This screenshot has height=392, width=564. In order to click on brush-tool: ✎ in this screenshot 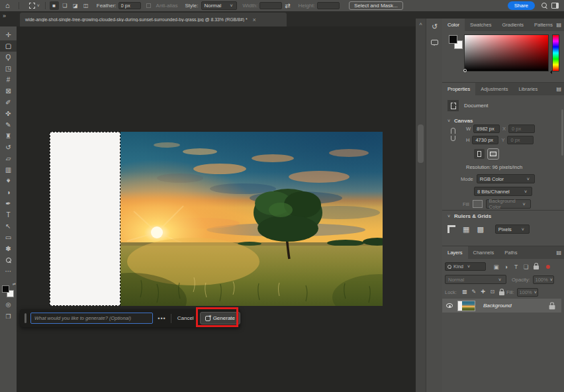, I will do `click(8, 124)`.